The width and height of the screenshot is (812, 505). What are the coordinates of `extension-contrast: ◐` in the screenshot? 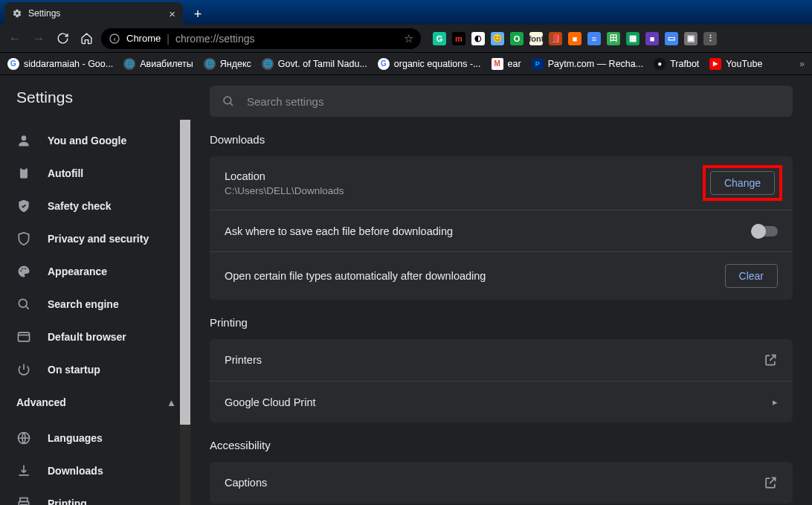 It's located at (478, 39).